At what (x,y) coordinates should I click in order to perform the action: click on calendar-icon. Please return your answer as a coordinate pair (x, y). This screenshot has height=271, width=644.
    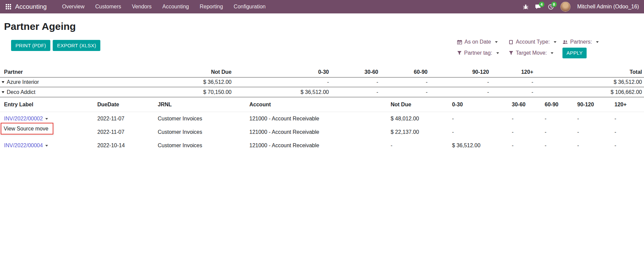
    Looking at the image, I should click on (460, 42).